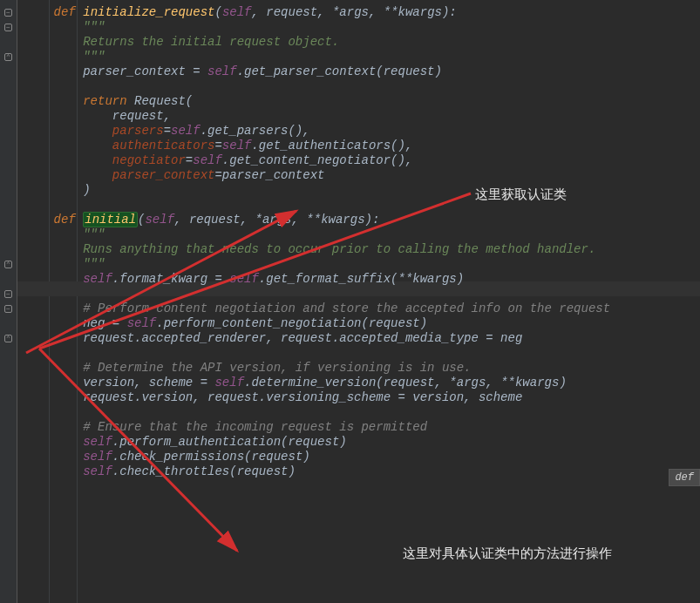 The width and height of the screenshot is (700, 603). Describe the element at coordinates (363, 279) in the screenshot. I see `code-line: self.format_kwarg = self.get_format_suff…` at that location.